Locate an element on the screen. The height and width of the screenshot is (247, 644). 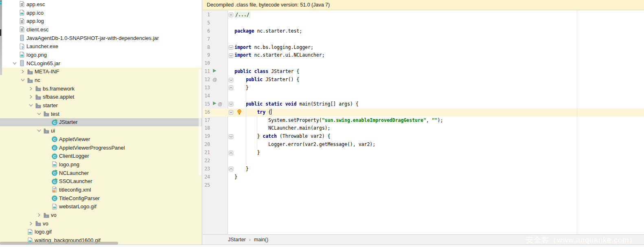
code-line: 23 } is located at coordinates (423, 169).